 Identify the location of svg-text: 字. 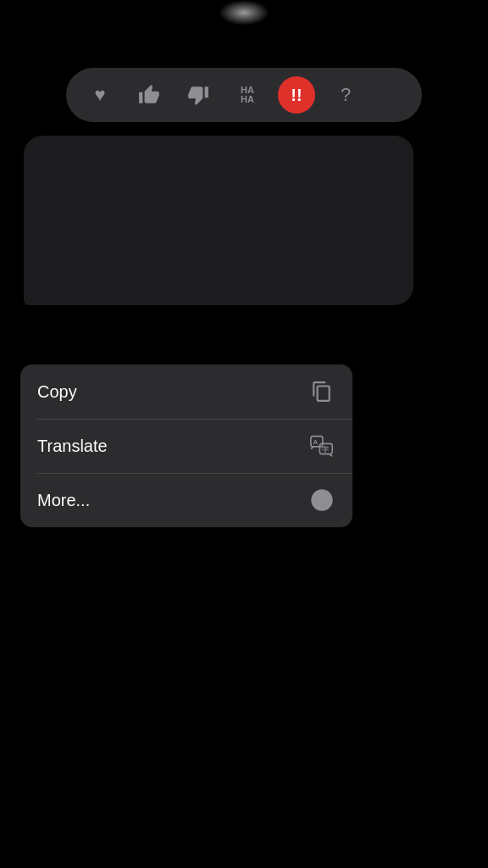
(325, 449).